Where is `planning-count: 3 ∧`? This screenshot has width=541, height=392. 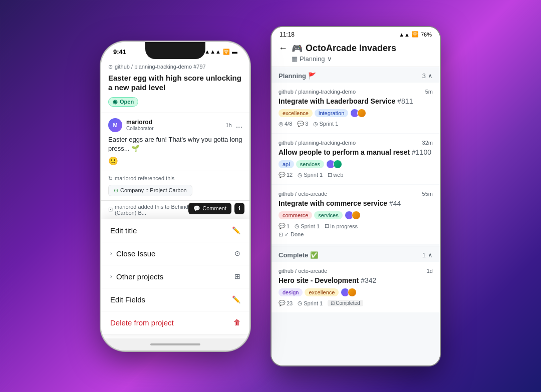 planning-count: 3 ∧ is located at coordinates (428, 76).